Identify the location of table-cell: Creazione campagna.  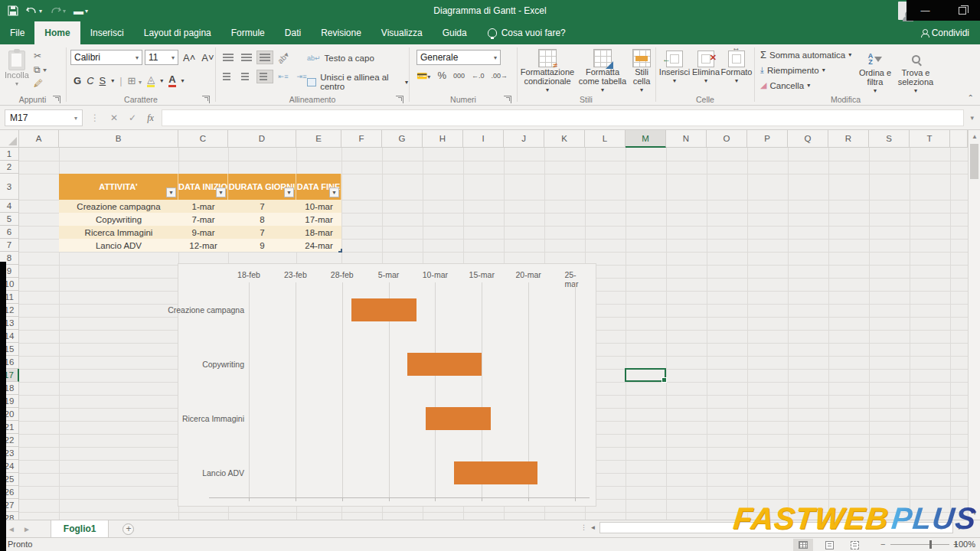
(119, 207).